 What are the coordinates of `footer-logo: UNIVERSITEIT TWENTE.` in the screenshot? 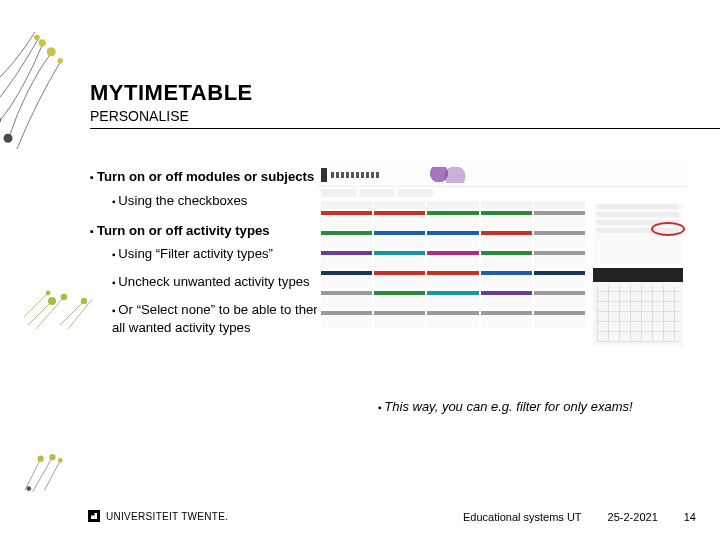 It's located at (158, 516).